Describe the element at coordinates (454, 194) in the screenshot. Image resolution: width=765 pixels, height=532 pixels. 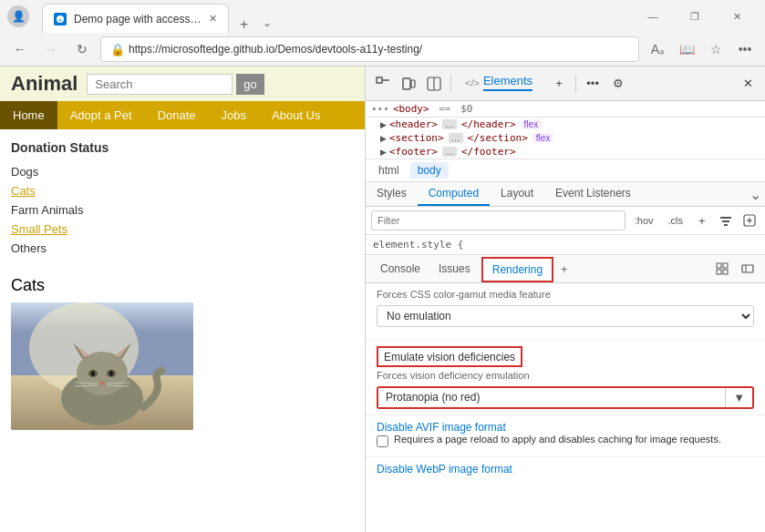
I see `tab-computed: Computed` at that location.